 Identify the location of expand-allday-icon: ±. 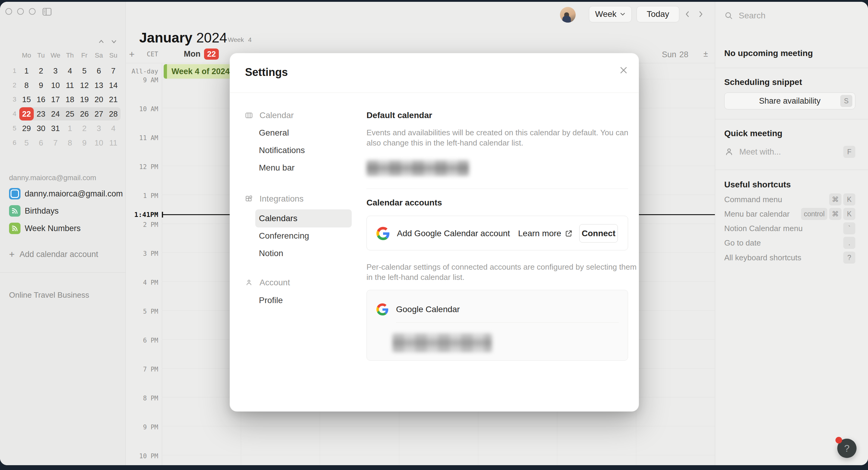
(706, 54).